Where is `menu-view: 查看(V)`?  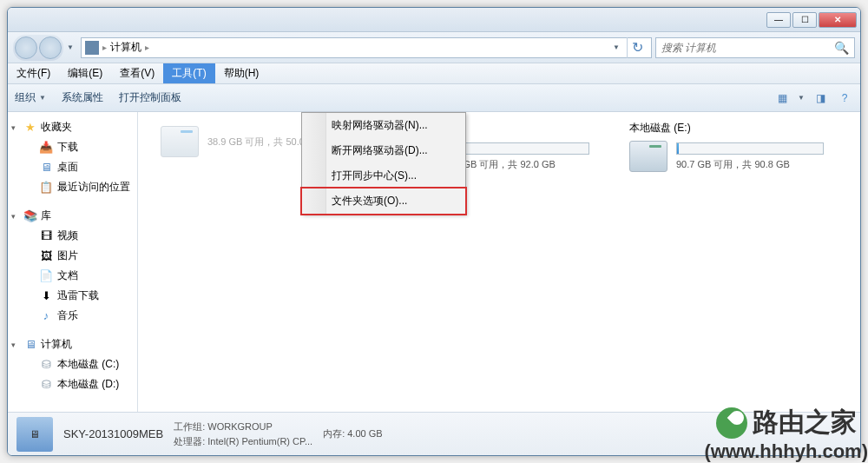 menu-view: 查看(V) is located at coordinates (137, 73).